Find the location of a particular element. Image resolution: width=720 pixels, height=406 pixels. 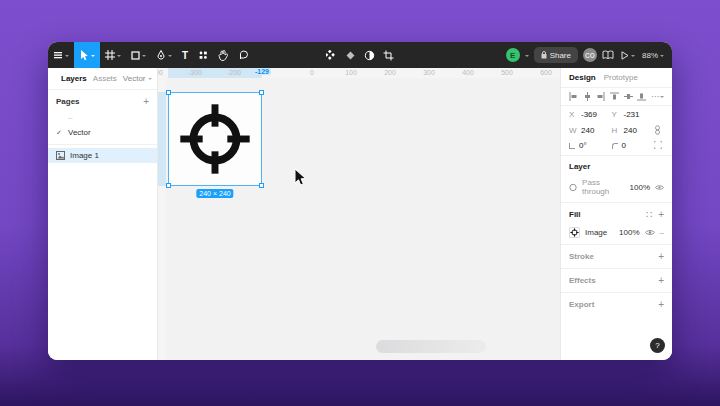

frame-tool-button is located at coordinates (113, 55).